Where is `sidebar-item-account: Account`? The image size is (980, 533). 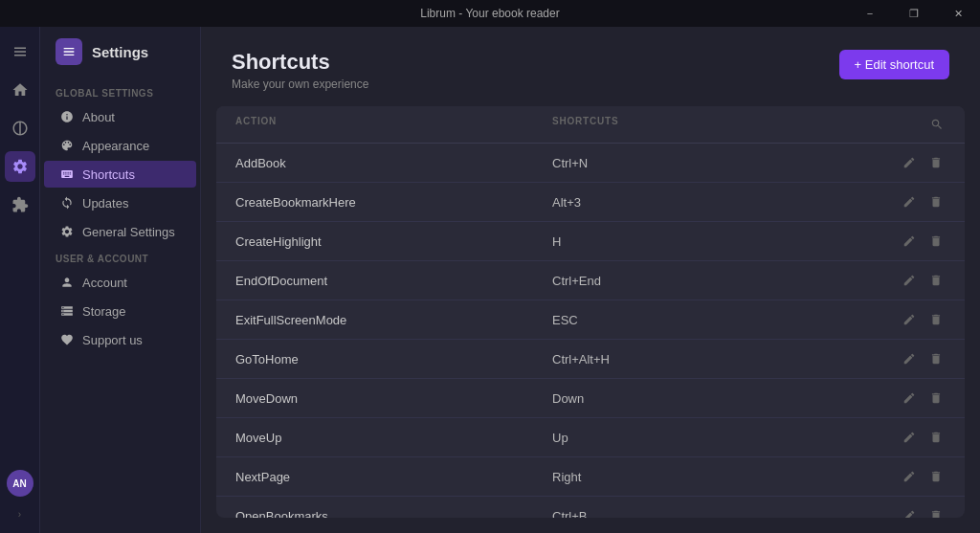 sidebar-item-account: Account is located at coordinates (121, 282).